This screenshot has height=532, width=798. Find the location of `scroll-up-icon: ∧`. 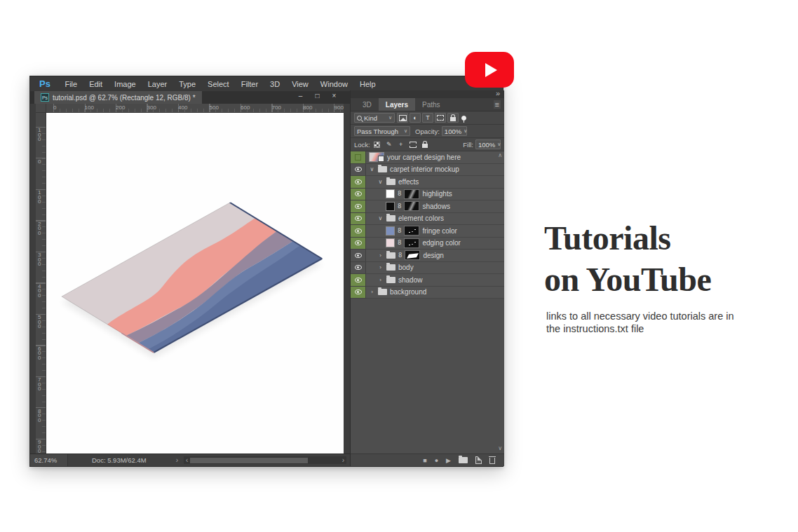

scroll-up-icon: ∧ is located at coordinates (500, 156).